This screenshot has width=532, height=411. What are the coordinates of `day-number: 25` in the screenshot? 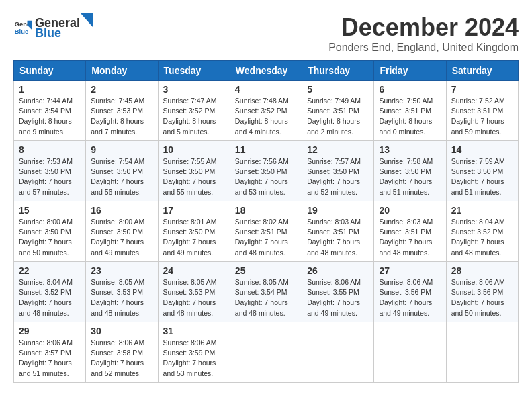 It's located at (266, 271).